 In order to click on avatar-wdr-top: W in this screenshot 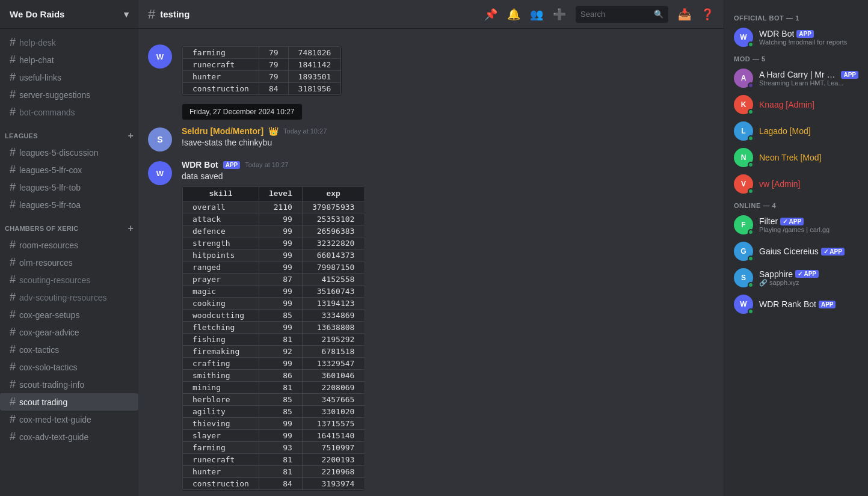, I will do `click(160, 57)`.